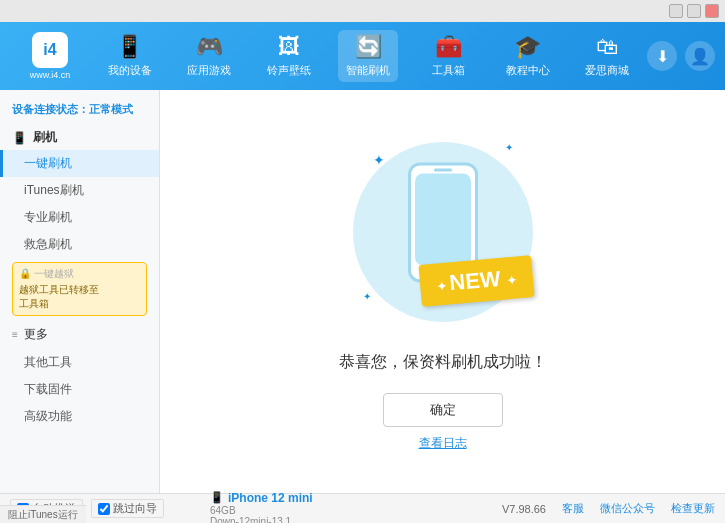 The width and height of the screenshot is (725, 523). What do you see at coordinates (509, 148) in the screenshot?
I see `sparkle-2: ✦` at bounding box center [509, 148].